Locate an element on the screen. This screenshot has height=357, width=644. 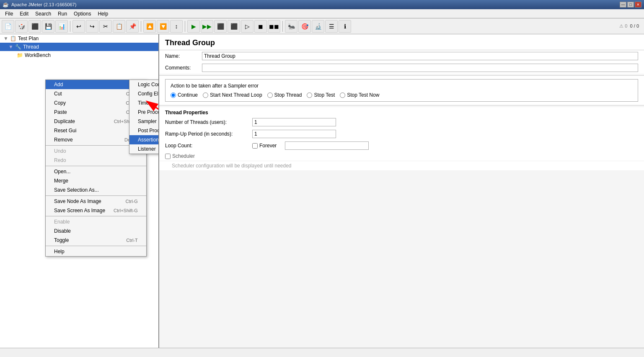
menu-search: Search is located at coordinates (43, 14).